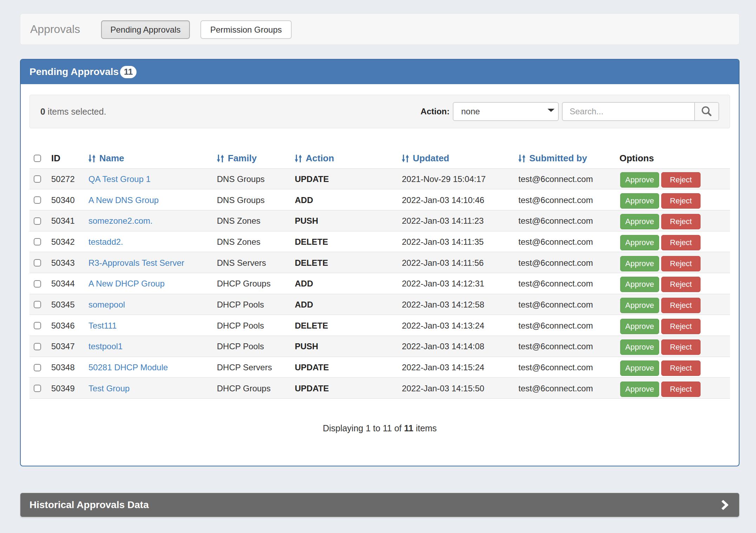  I want to click on row-name-link: QA Test Group 1, so click(119, 179).